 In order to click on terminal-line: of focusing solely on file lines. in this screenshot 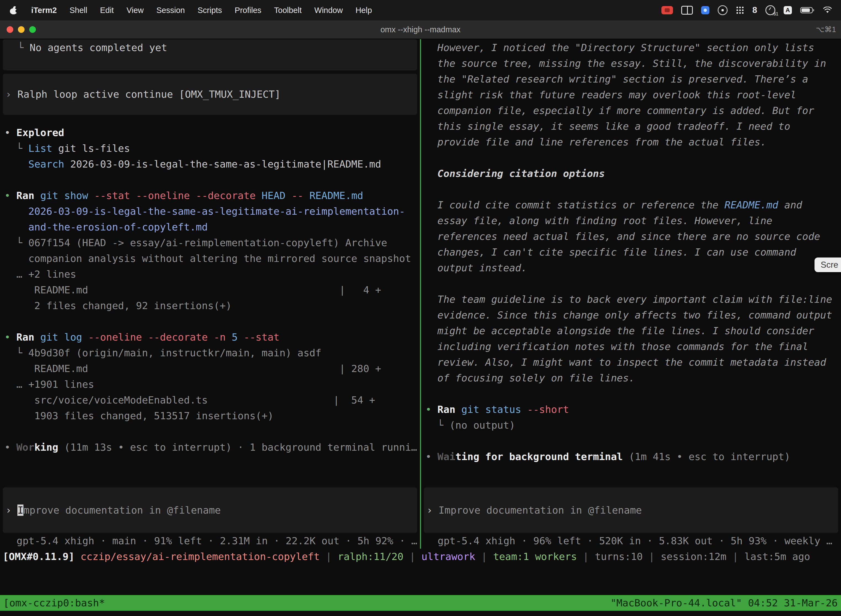, I will do `click(633, 378)`.